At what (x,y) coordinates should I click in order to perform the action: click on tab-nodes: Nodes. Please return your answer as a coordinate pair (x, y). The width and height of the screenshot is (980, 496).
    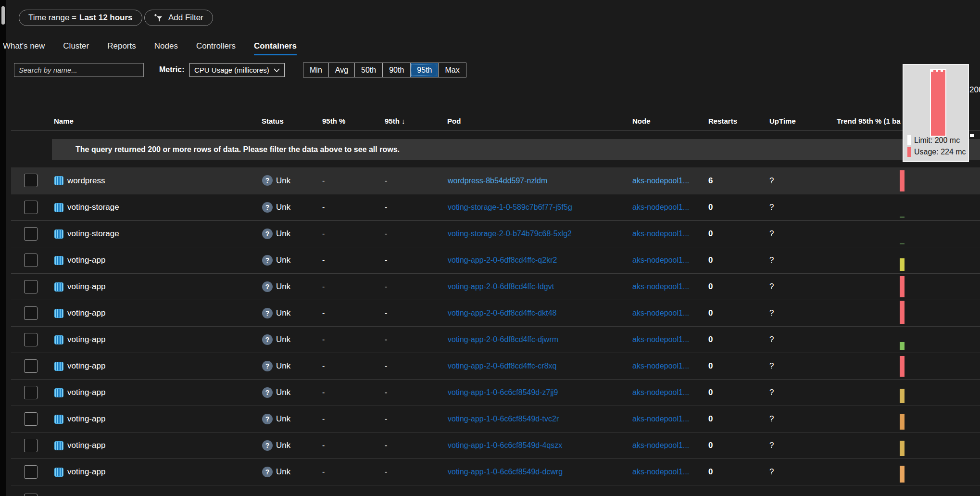
    Looking at the image, I should click on (166, 48).